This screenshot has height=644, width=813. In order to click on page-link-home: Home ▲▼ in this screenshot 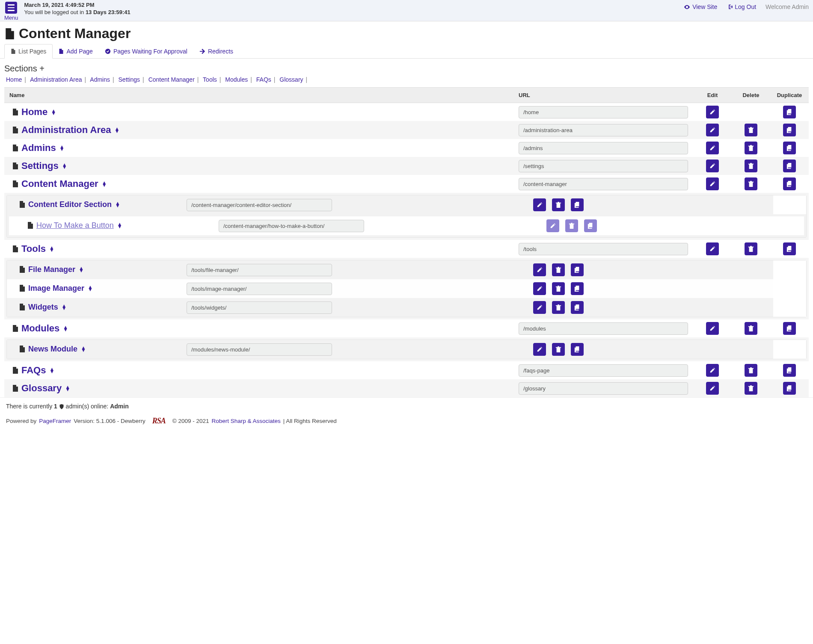, I will do `click(34, 112)`.